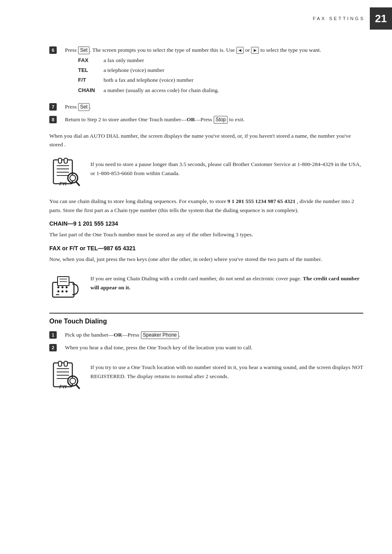 The height and width of the screenshot is (554, 392). I want to click on step-6-text2: to select the type you want., so click(290, 50).